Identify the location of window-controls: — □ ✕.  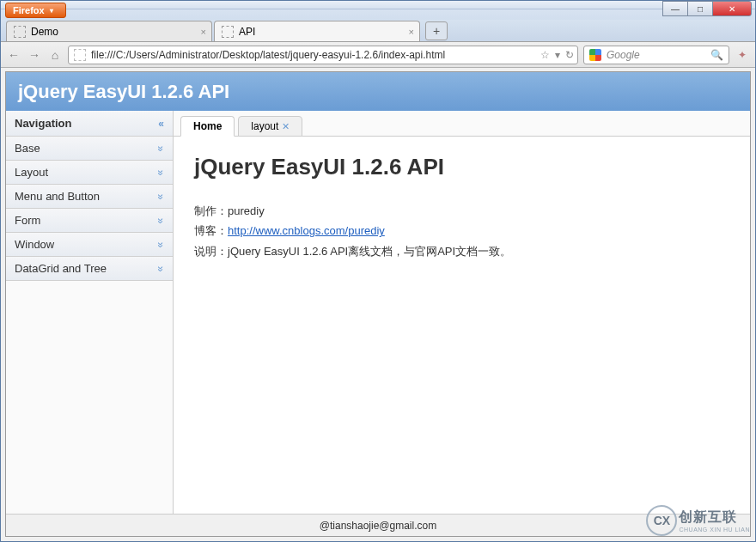
(708, 9).